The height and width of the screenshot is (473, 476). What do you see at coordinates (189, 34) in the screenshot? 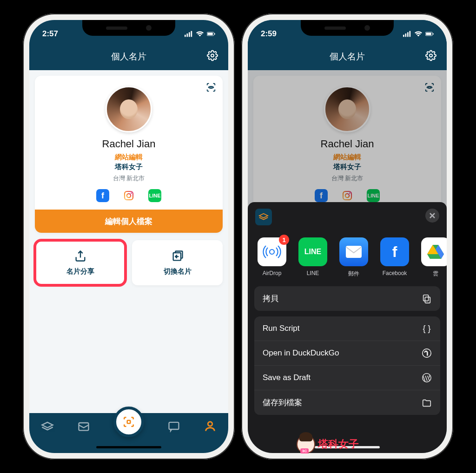
I see `signal-icon` at bounding box center [189, 34].